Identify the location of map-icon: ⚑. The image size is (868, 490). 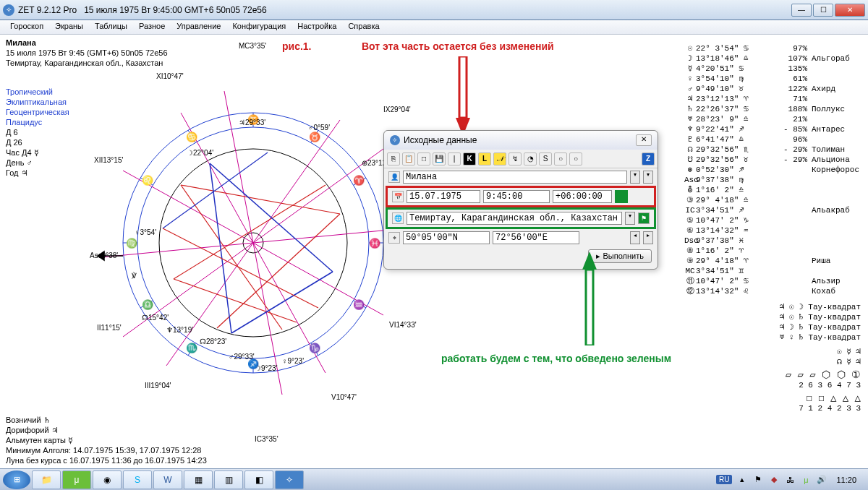
(644, 218).